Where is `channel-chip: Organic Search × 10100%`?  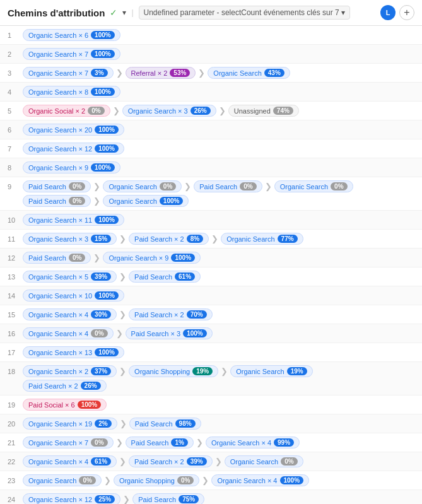 channel-chip: Organic Search × 10100% is located at coordinates (73, 295).